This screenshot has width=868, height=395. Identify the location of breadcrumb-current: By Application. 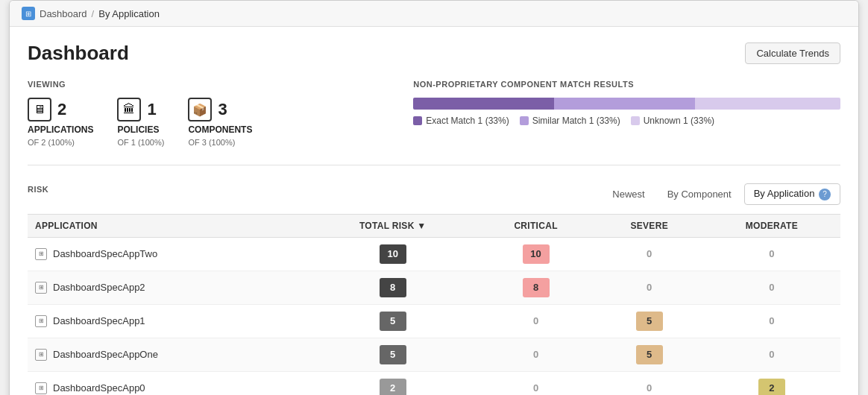
(129, 13).